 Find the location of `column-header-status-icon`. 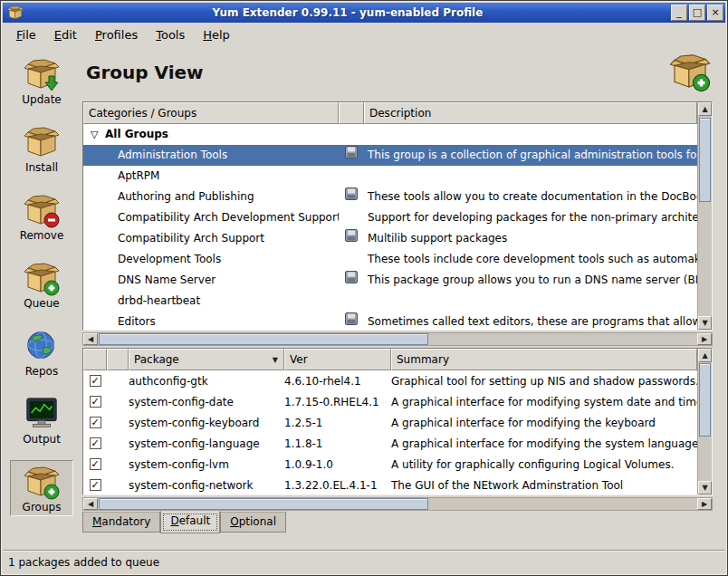

column-header-status-icon is located at coordinates (351, 113).